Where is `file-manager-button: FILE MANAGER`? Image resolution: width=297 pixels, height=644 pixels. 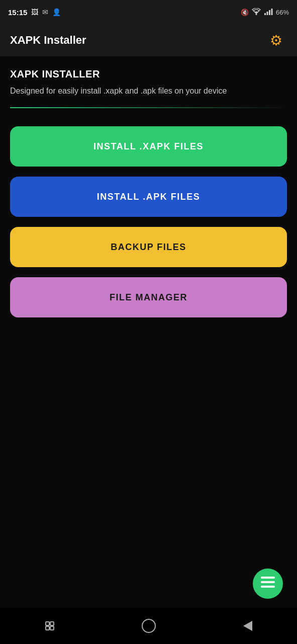 file-manager-button: FILE MANAGER is located at coordinates (149, 297).